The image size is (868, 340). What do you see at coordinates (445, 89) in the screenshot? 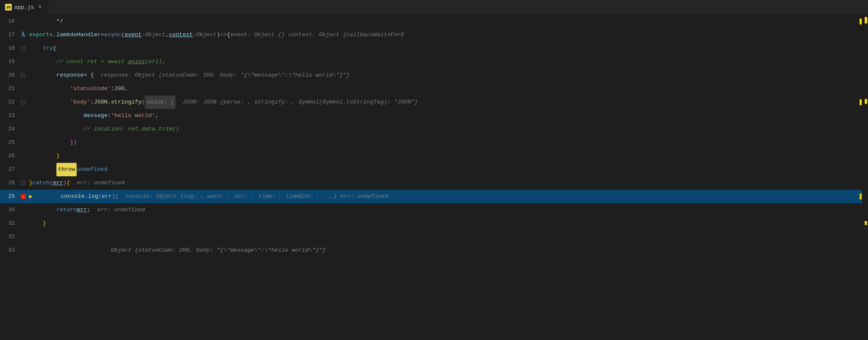
I see `line-code-21: 'statusCode': 200,` at bounding box center [445, 89].